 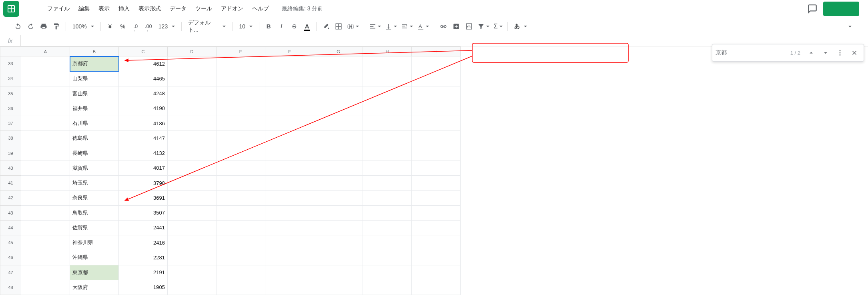 I want to click on row-header: 36, so click(x=11, y=108).